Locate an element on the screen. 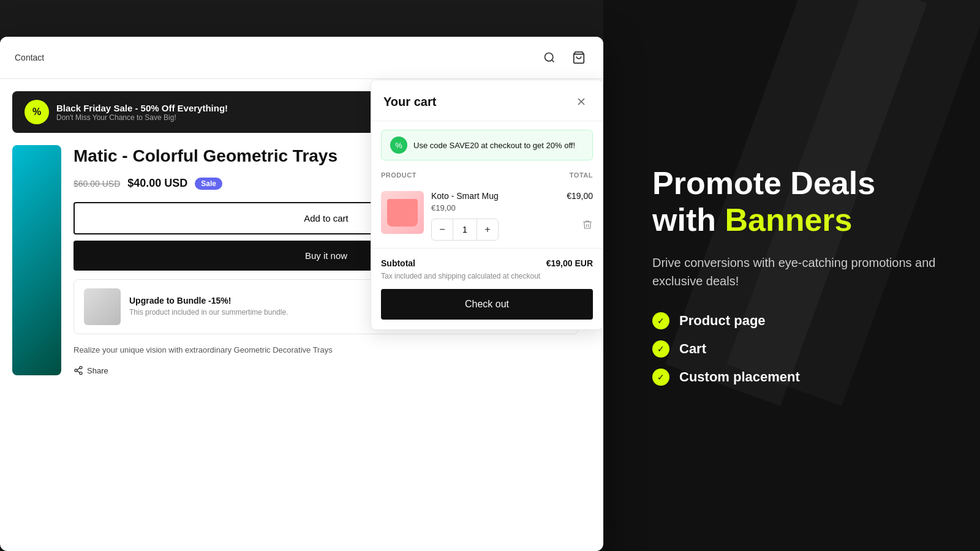 Image resolution: width=980 pixels, height=551 pixels. cart-header: Your cart is located at coordinates (487, 100).